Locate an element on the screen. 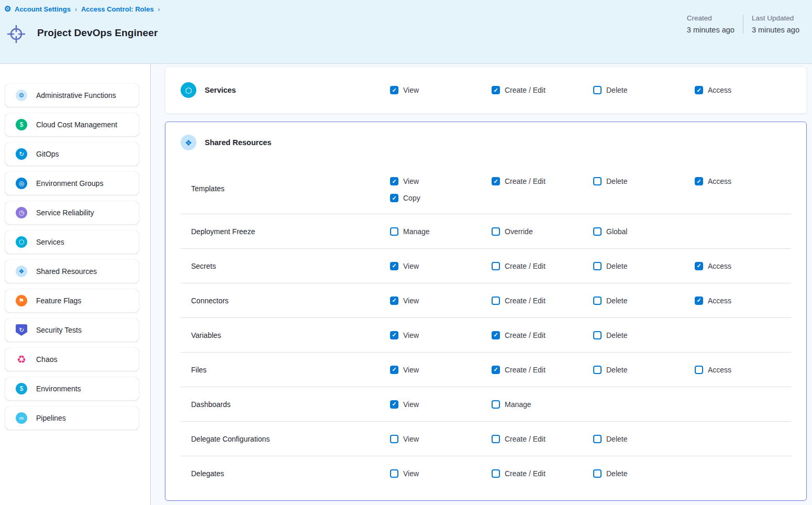  resource-row-permissions: ✓View✓Copy✓Create / EditDelete✓Access is located at coordinates (598, 189).